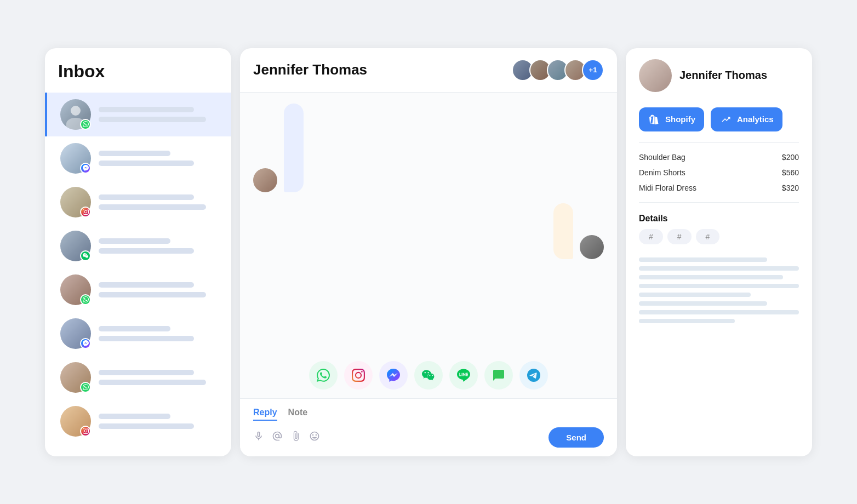 Image resolution: width=857 pixels, height=504 pixels. Describe the element at coordinates (672, 119) in the screenshot. I see `shopify-button: Shopify` at that location.